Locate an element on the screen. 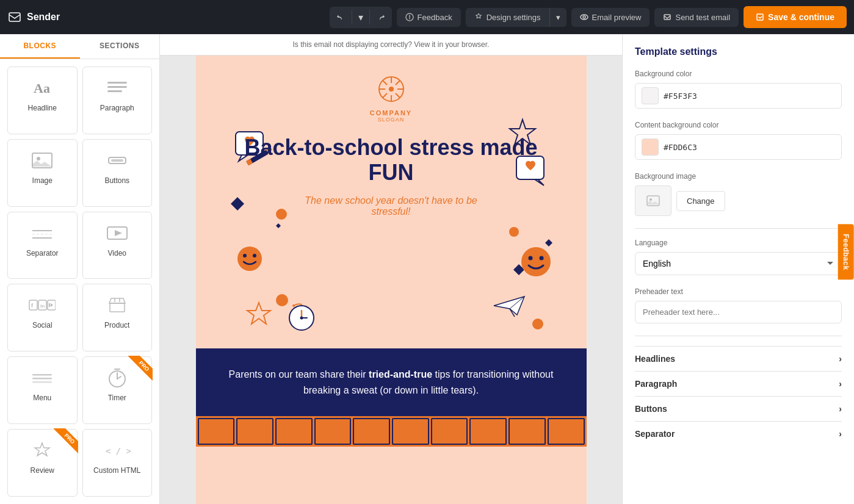  image-label: Image is located at coordinates (43, 181).